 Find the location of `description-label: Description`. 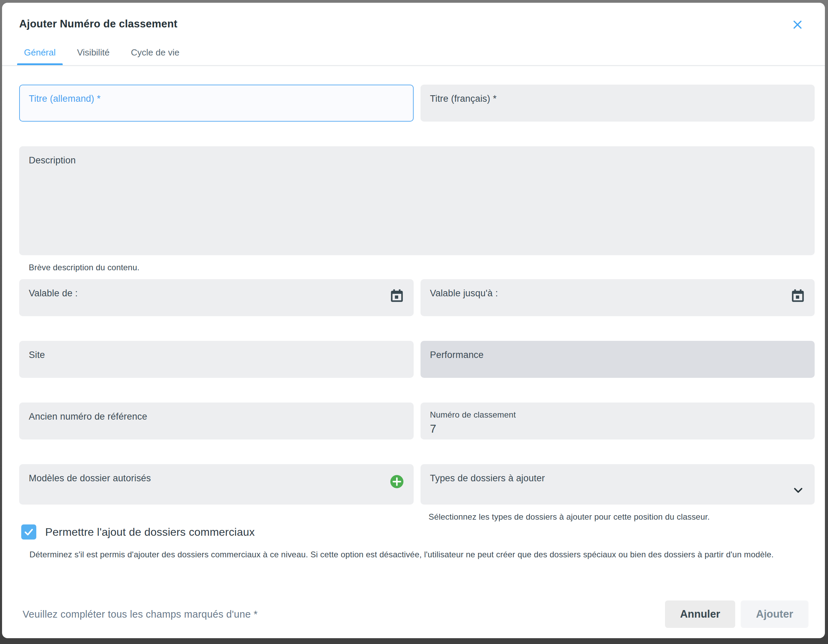

description-label: Description is located at coordinates (417, 160).